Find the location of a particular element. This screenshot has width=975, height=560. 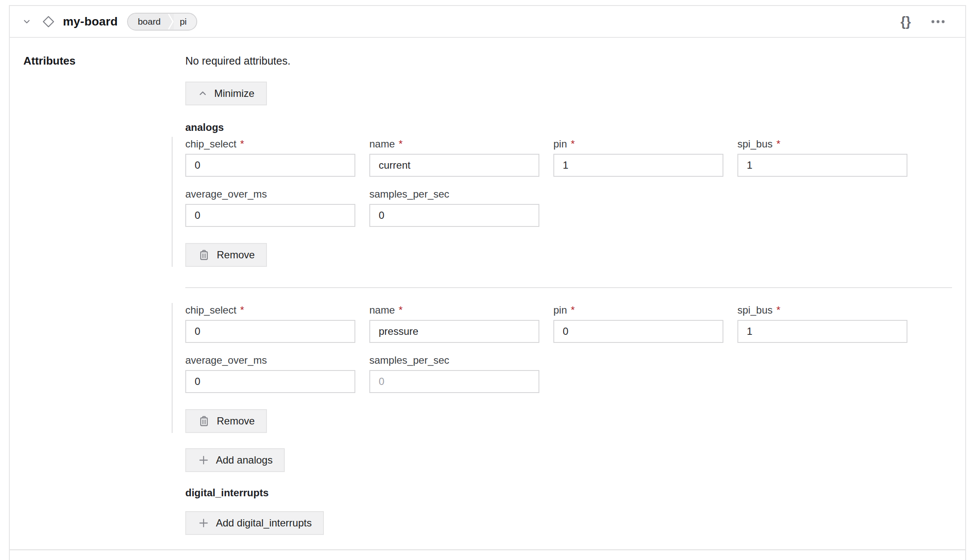

section-title: Attributes is located at coordinates (105, 61).